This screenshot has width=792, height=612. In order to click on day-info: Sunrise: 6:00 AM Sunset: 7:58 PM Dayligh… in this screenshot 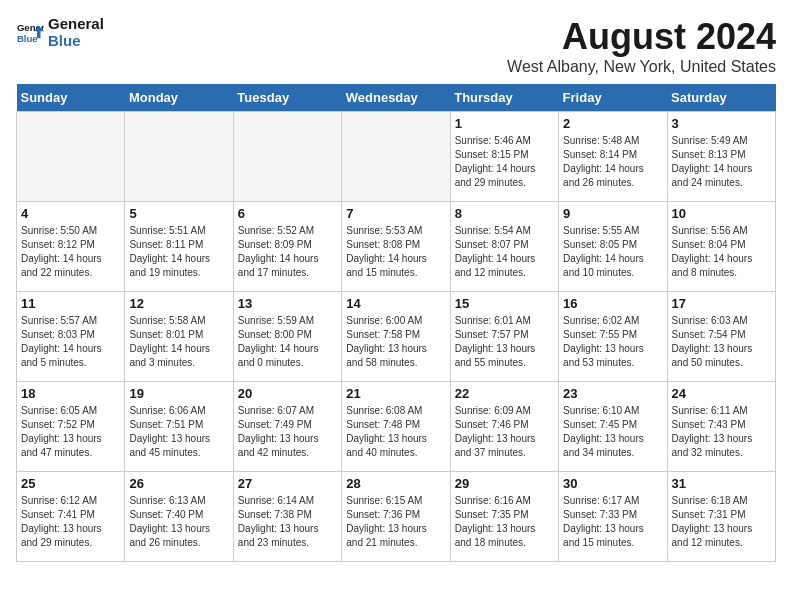, I will do `click(396, 342)`.